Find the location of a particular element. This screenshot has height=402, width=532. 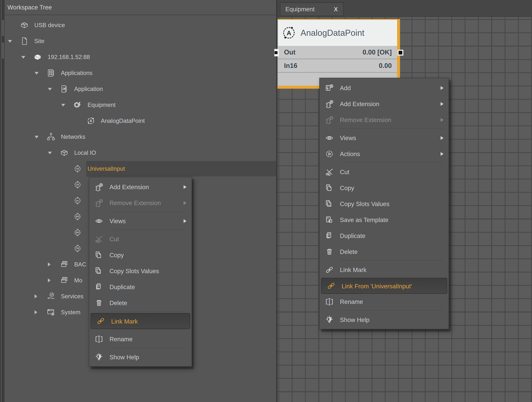

tab-label: Equipment is located at coordinates (300, 9).